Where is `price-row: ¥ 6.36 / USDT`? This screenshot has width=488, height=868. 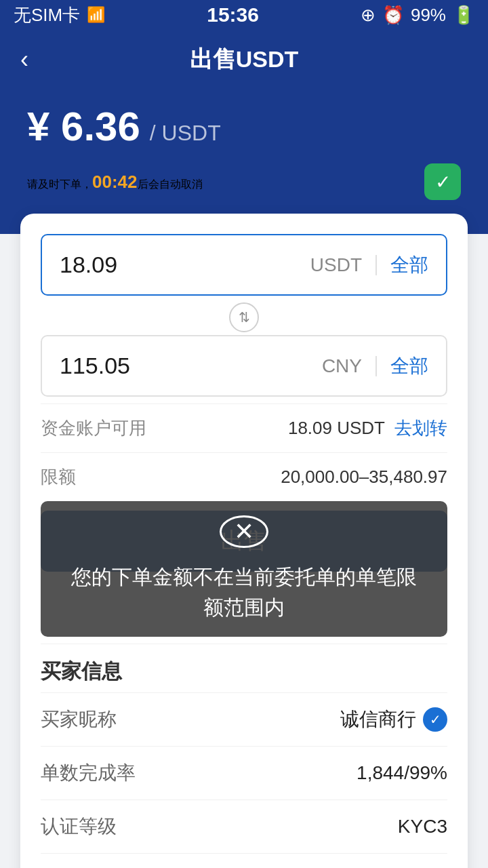
price-row: ¥ 6.36 / USDT is located at coordinates (244, 126).